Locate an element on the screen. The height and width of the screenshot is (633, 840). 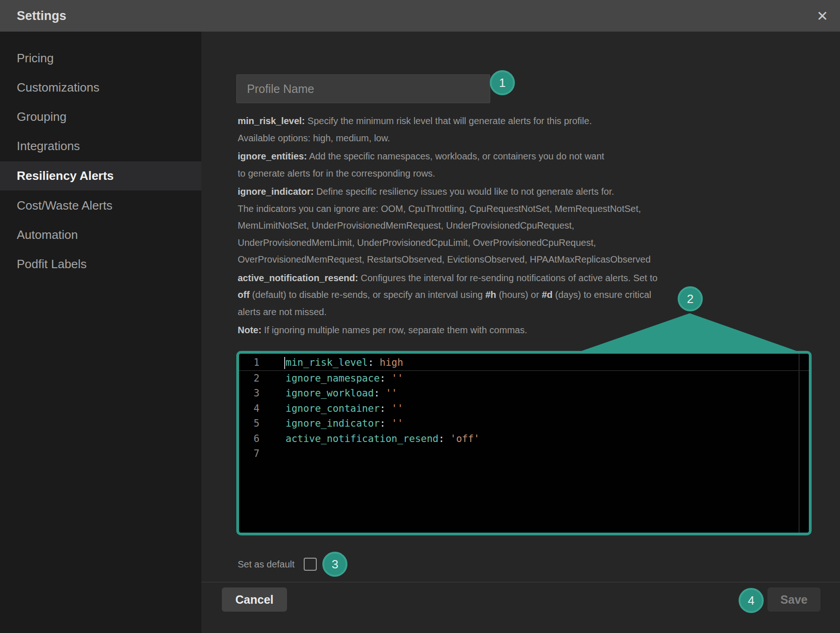
description-line: OverProvisionedMemRequest, RestartsObser… is located at coordinates (512, 259).